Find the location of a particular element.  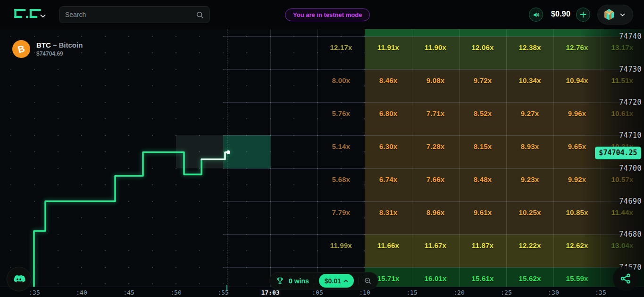

multiplier-value: 15.62x is located at coordinates (529, 278).